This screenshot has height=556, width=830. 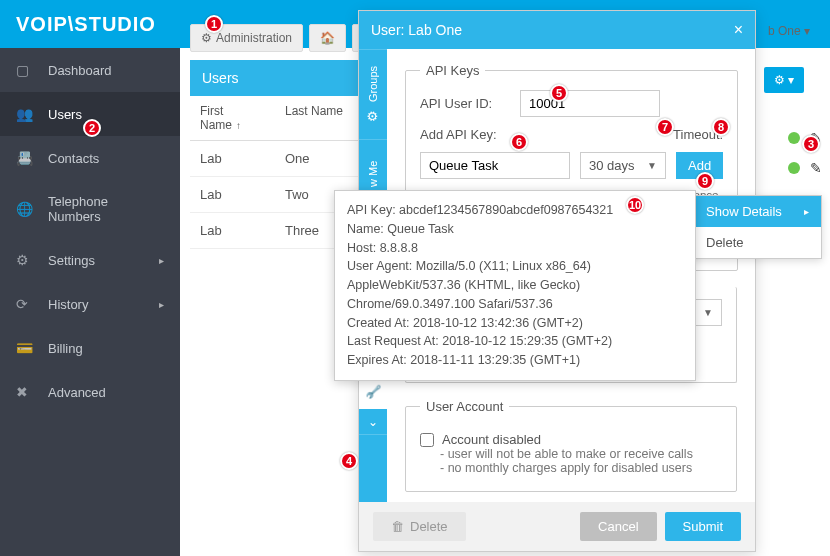 I want to click on tab-label: Groups, so click(x=373, y=84).